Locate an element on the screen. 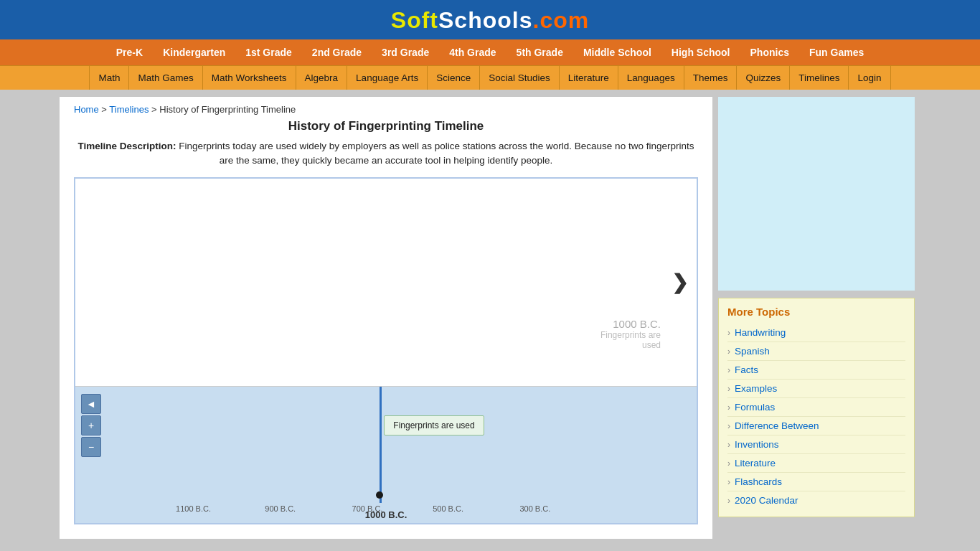 The image size is (980, 551). topic-algebra: Algebra is located at coordinates (322, 77).